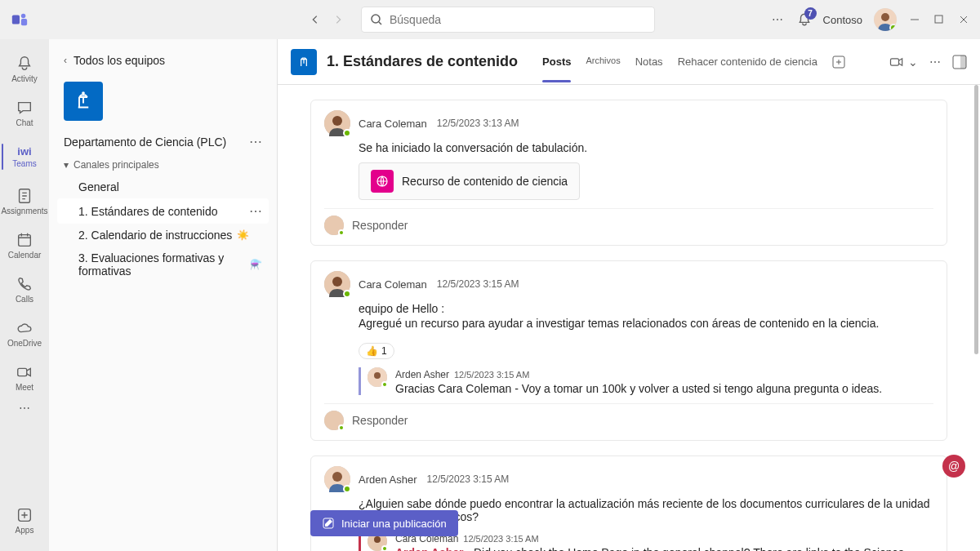 The width and height of the screenshot is (980, 551). Describe the element at coordinates (646, 148) in the screenshot. I see `message-body: Se ha iniciado la conversación de tabula…` at that location.